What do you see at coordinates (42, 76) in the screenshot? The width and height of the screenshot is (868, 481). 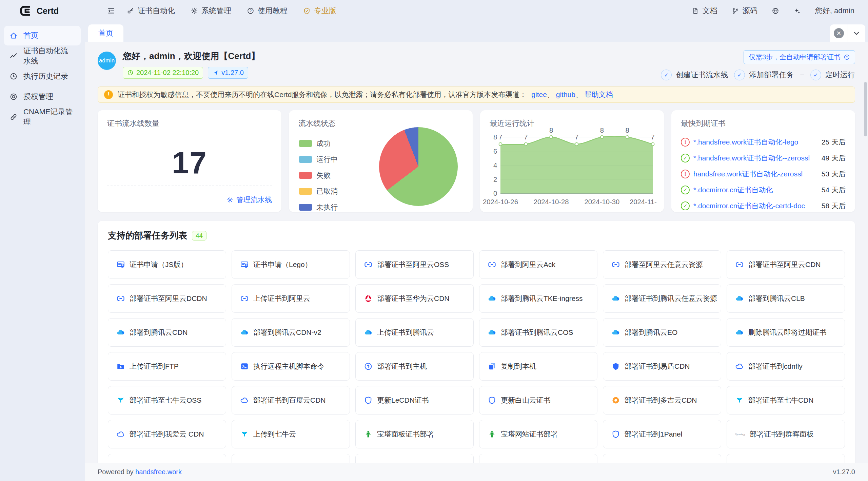 I see `sidebar-item-history: 执行历史记录` at bounding box center [42, 76].